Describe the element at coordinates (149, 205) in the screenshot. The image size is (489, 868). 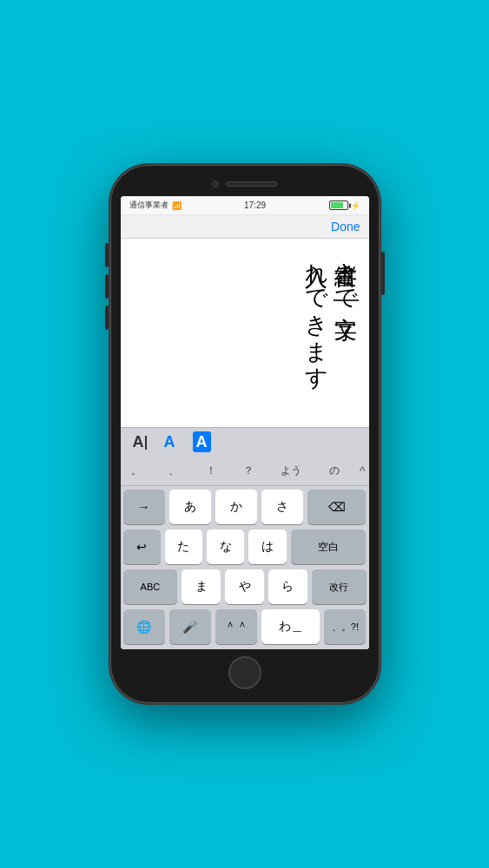
I see `carrier-text: 通信事業者` at that location.